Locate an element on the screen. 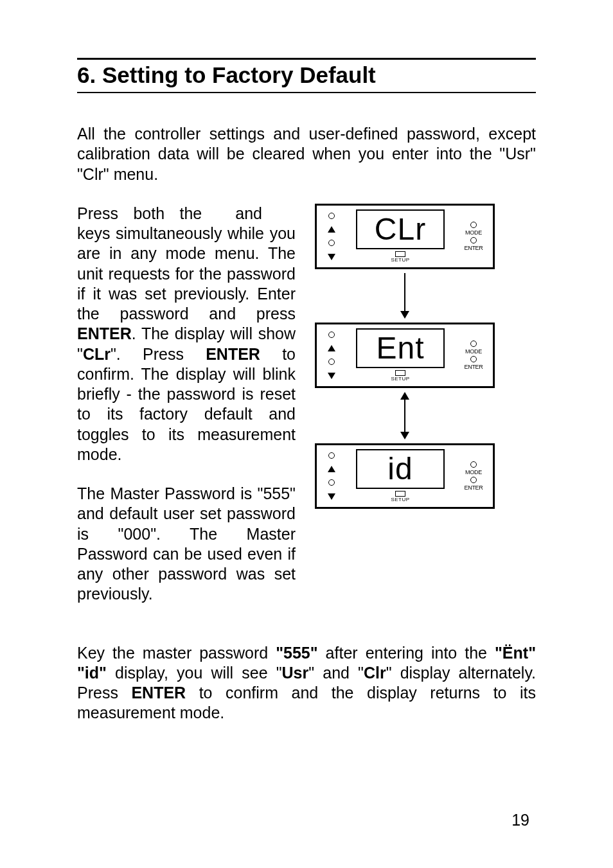  text: Press both the is located at coordinates (139, 213).